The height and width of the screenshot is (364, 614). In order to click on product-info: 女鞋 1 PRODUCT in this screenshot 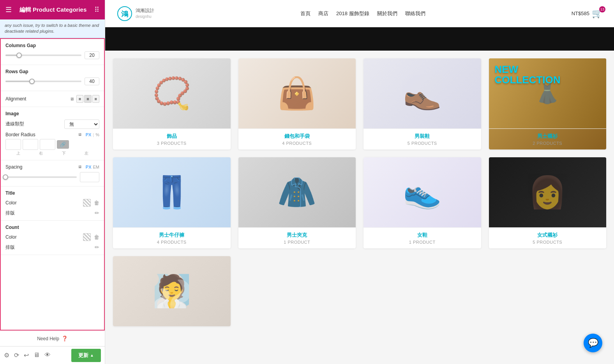, I will do `click(422, 238)`.